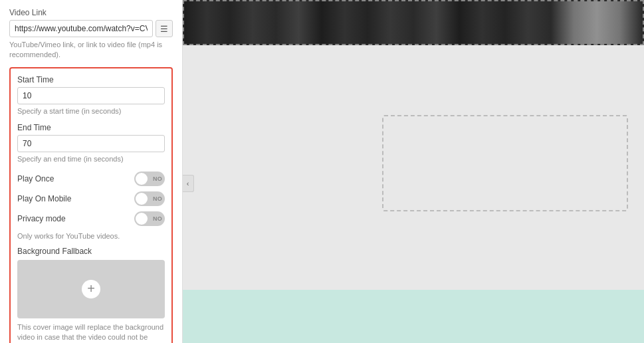 The image size is (644, 343). What do you see at coordinates (91, 289) in the screenshot?
I see `bg-fallback-upload-area: +` at bounding box center [91, 289].